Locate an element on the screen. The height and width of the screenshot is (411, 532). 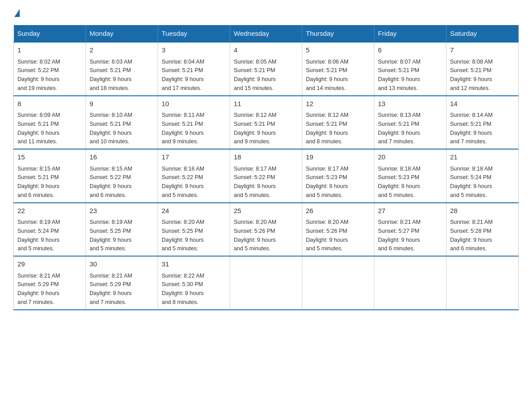
calendar-cell: 4 Sunrise: 8:05 AMSunset: 5:21 PMDayligh… is located at coordinates (266, 69).